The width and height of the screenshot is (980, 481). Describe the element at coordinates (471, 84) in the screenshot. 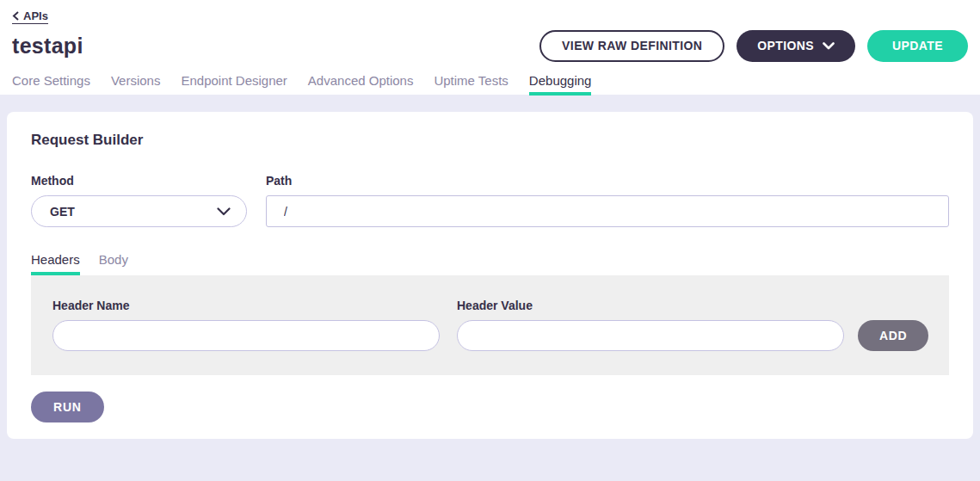

I see `tab-uptime-tests: Uptime Tests` at that location.